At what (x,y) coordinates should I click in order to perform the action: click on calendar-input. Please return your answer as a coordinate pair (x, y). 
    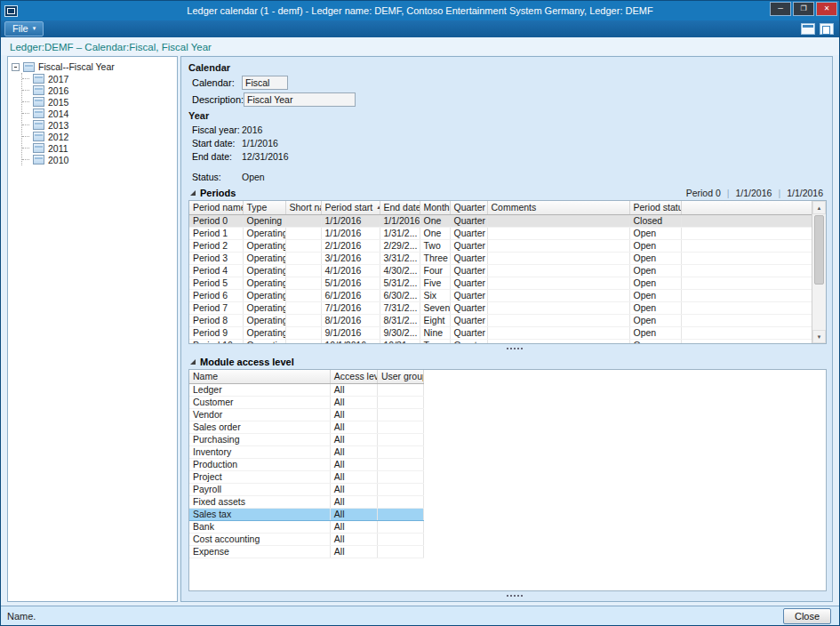
    Looking at the image, I should click on (265, 83).